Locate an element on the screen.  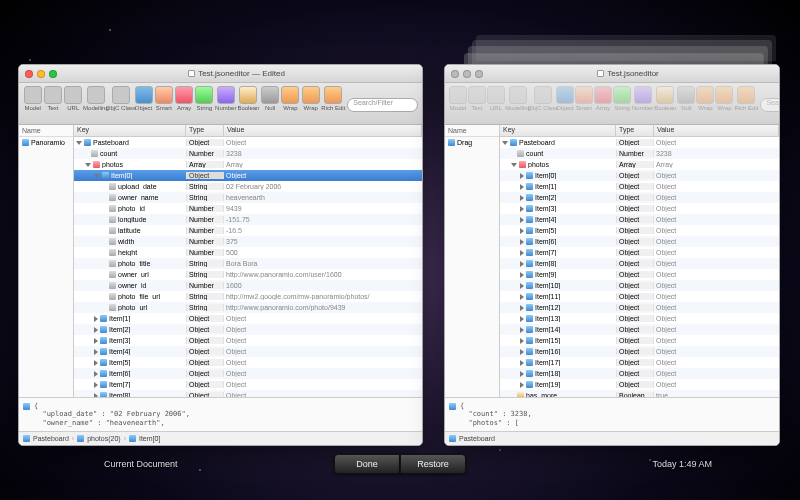
tree-row: photo_urlStringhttp://www.panoramio.com/… is located at coordinates (248, 308).